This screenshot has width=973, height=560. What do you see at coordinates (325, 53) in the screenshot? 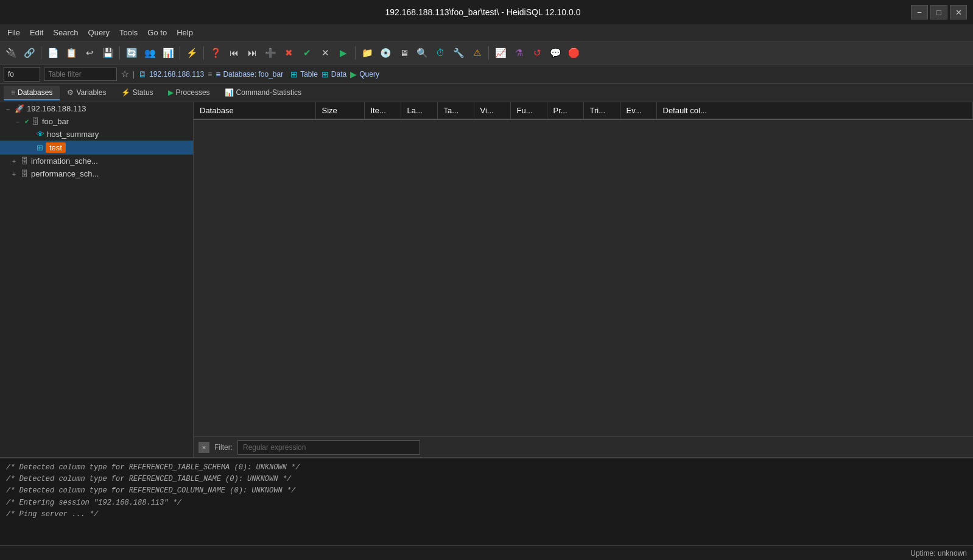
I see `discard-button: ✕` at bounding box center [325, 53].